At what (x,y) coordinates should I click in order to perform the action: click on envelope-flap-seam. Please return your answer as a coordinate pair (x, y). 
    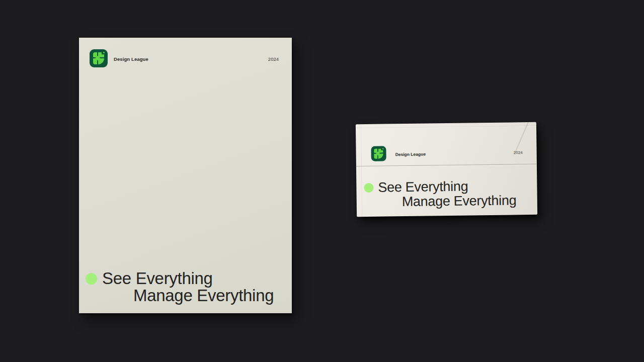
    Looking at the image, I should click on (447, 165).